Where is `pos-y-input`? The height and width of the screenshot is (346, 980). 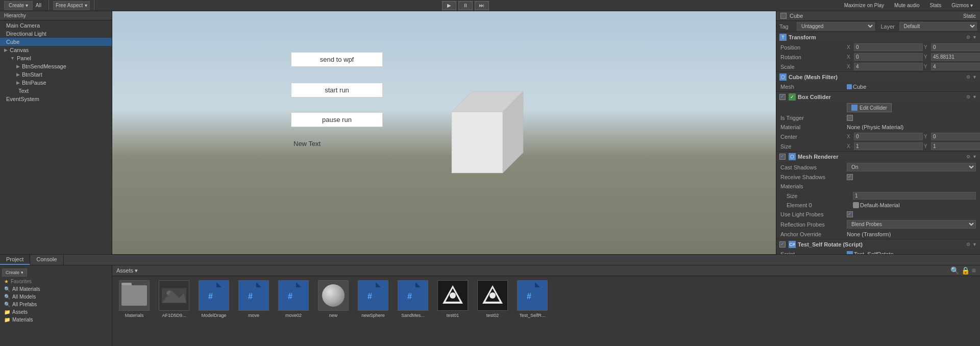
pos-y-input is located at coordinates (955, 47).